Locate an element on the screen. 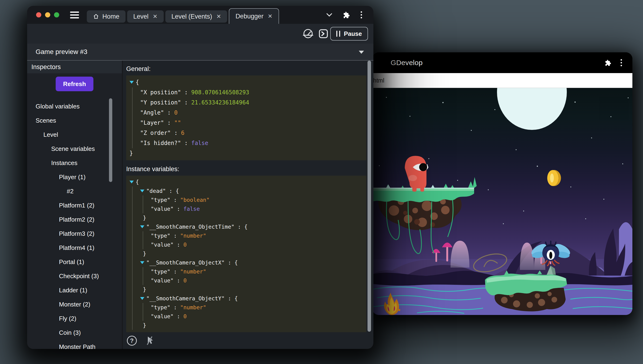 This screenshot has width=643, height=364. inspector-tree-item: Fly (2) is located at coordinates (75, 318).